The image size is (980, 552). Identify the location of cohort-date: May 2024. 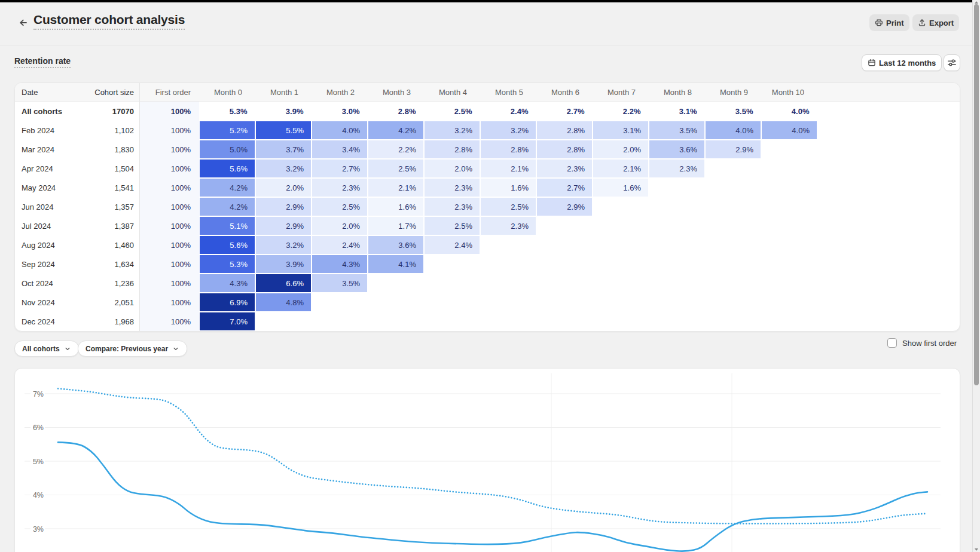
(50, 188).